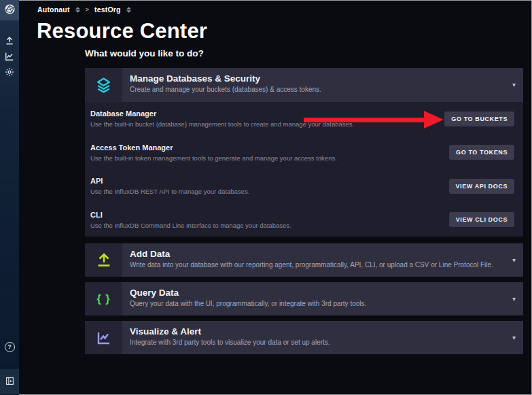 The image size is (532, 395). What do you see at coordinates (317, 292) in the screenshot?
I see `card-title: Query Data` at bounding box center [317, 292].